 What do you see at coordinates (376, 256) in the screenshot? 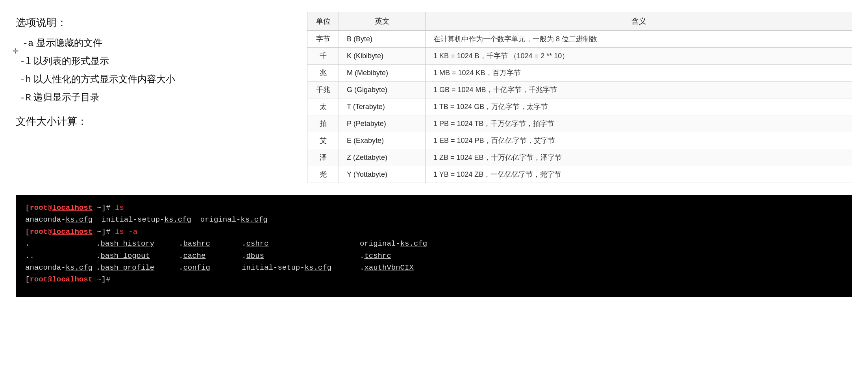
I see `col6-tcshrc: .tcshrc` at bounding box center [376, 256].